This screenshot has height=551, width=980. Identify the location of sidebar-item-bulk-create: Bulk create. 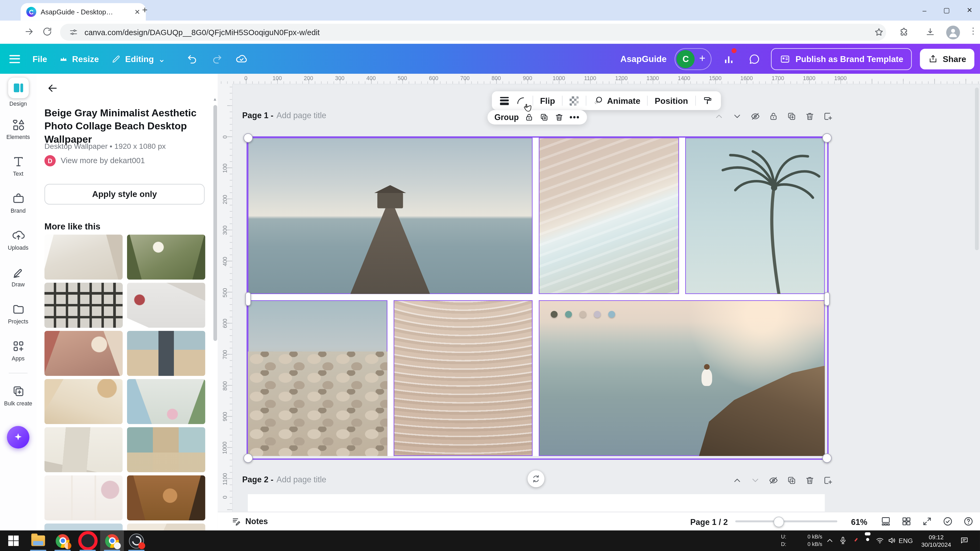
(18, 395).